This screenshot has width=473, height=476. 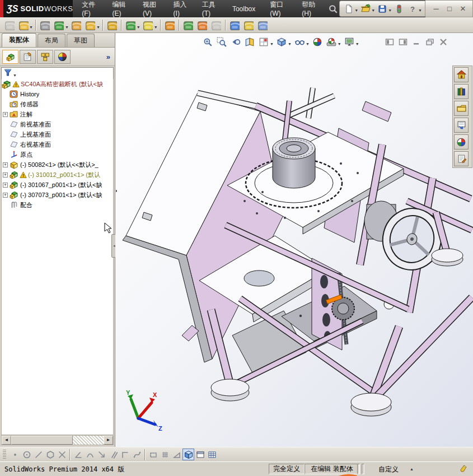 What do you see at coordinates (413, 9) in the screenshot?
I see `help-icon: ?` at bounding box center [413, 9].